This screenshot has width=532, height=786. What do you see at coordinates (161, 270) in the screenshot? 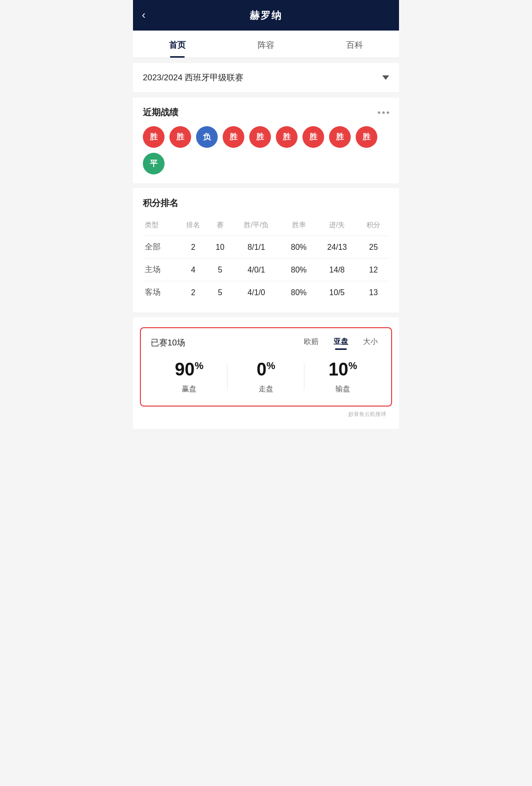
I see `standings-cell: 主场` at bounding box center [161, 270].